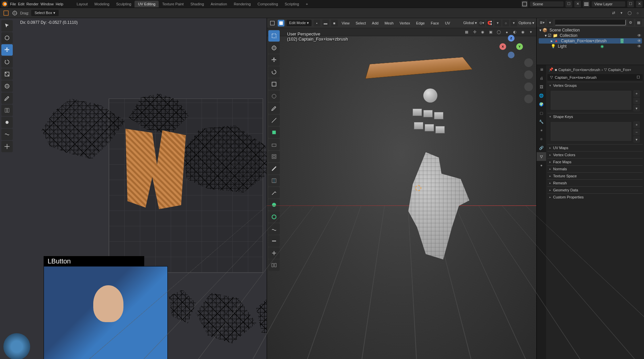 The image size is (644, 359). I want to click on tab-animation: Animation, so click(219, 4).